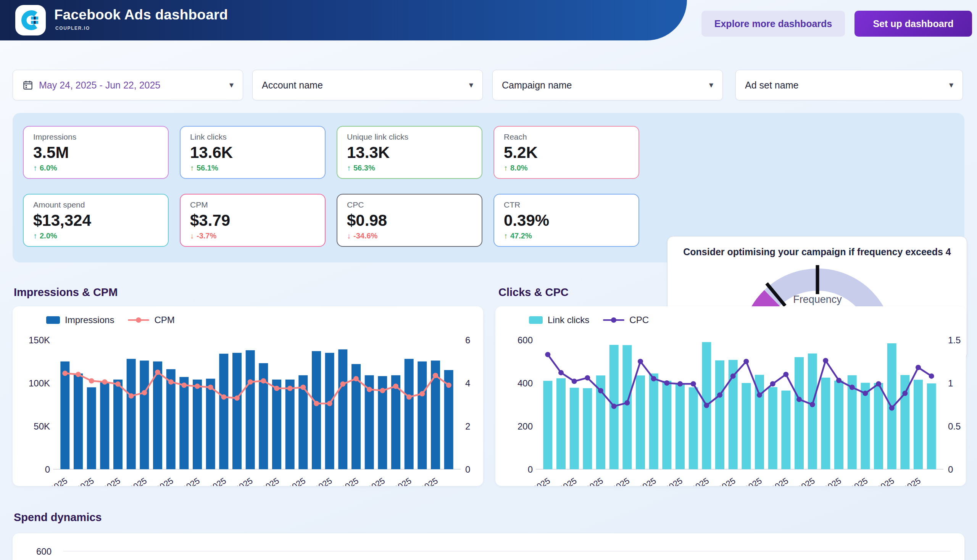 This screenshot has height=560, width=977. I want to click on kpi-value: 13.6K, so click(252, 153).